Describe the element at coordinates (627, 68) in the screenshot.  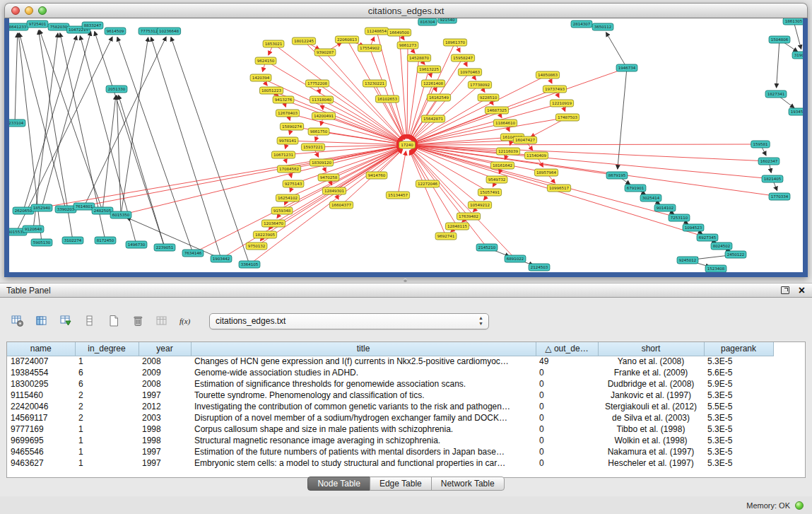
I see `graph-node: 1946734` at that location.